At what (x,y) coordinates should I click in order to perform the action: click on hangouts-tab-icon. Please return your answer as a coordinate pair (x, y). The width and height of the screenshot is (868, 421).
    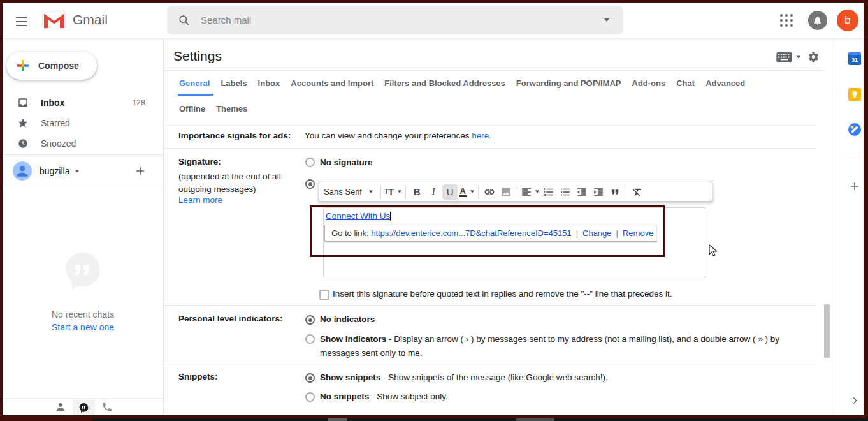
    Looking at the image, I should click on (84, 408).